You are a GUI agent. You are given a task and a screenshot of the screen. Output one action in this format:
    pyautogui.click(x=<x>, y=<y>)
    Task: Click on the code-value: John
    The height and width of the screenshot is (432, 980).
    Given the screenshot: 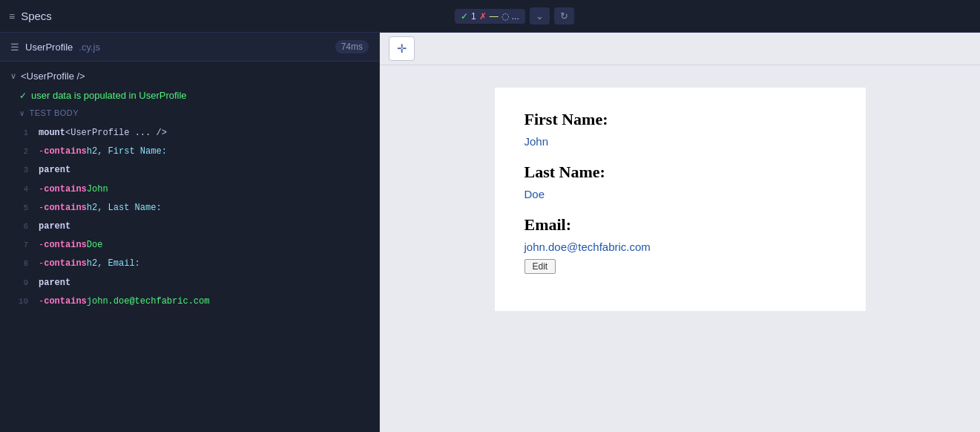 What is the action you would take?
    pyautogui.click(x=98, y=190)
    